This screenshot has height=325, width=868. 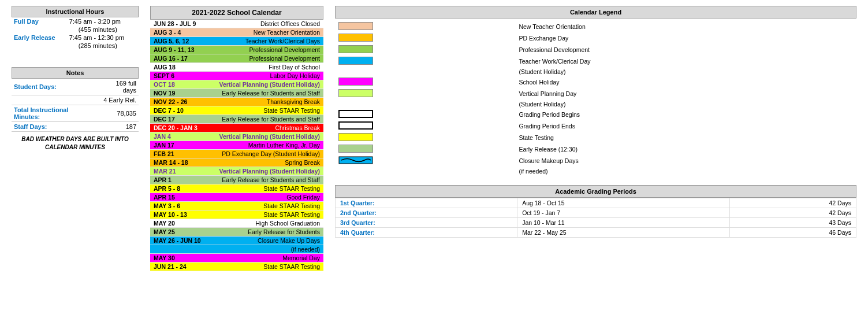 I want to click on table-row: MAY 3 - 6 State STAAR Testing, so click(x=237, y=206).